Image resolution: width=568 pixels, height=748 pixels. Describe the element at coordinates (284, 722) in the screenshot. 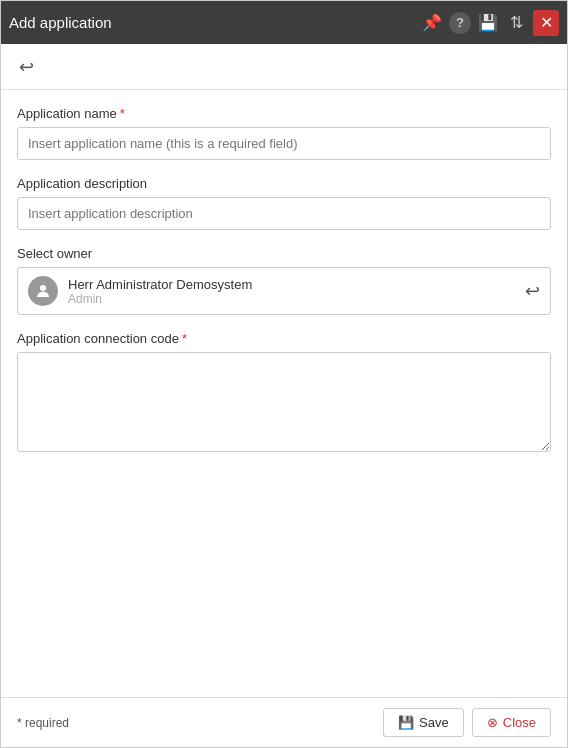

I see `footer: * required 💾 Save ⊗ Close` at that location.